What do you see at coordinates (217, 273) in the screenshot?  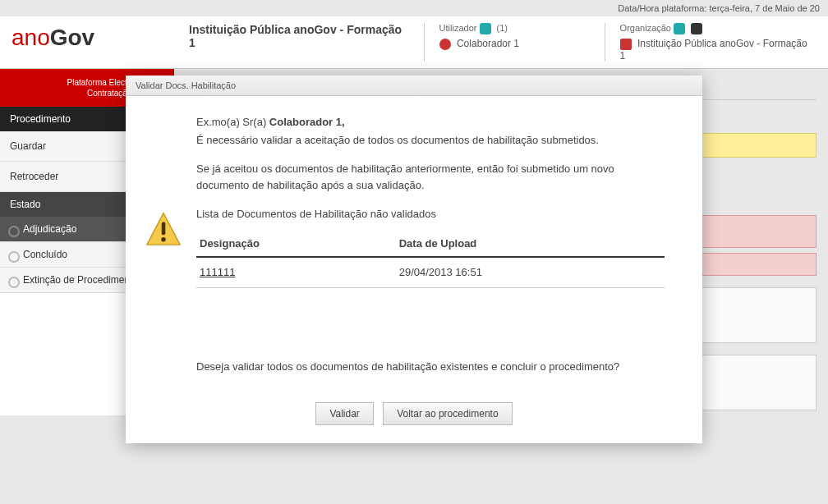 I see `doc-link: 111111` at bounding box center [217, 273].